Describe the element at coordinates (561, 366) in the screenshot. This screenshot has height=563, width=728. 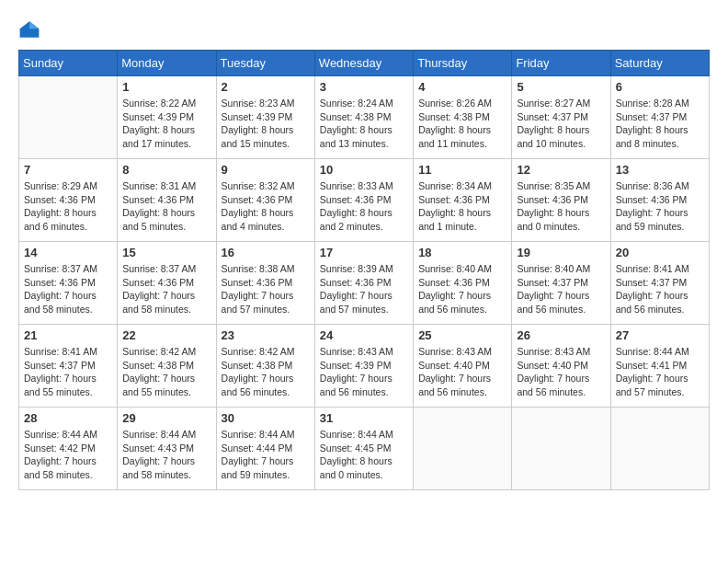
I see `calendar-cell: 26Sunrise: 8:43 AMSunset: 4:40 PMDayligh…` at that location.